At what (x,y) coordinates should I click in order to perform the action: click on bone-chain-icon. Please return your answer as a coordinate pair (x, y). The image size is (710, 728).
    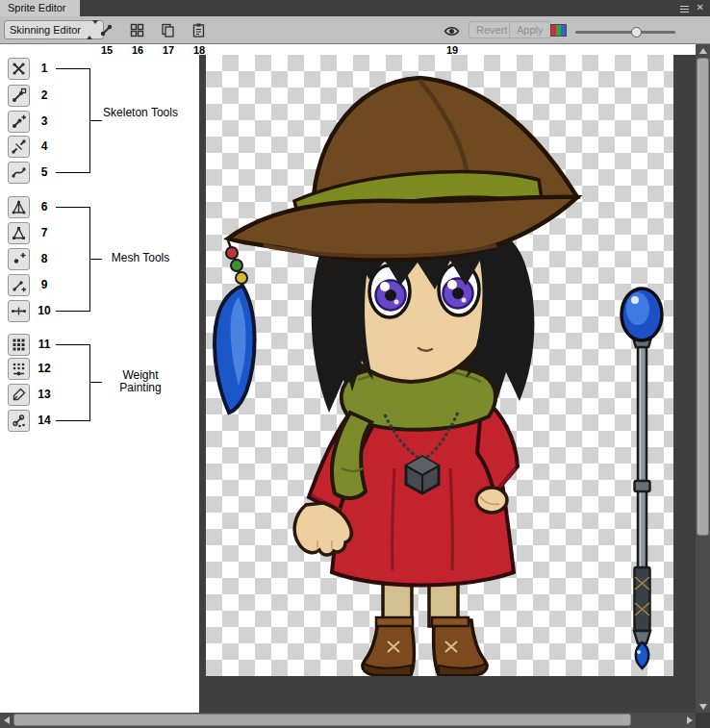
    Looking at the image, I should click on (19, 96).